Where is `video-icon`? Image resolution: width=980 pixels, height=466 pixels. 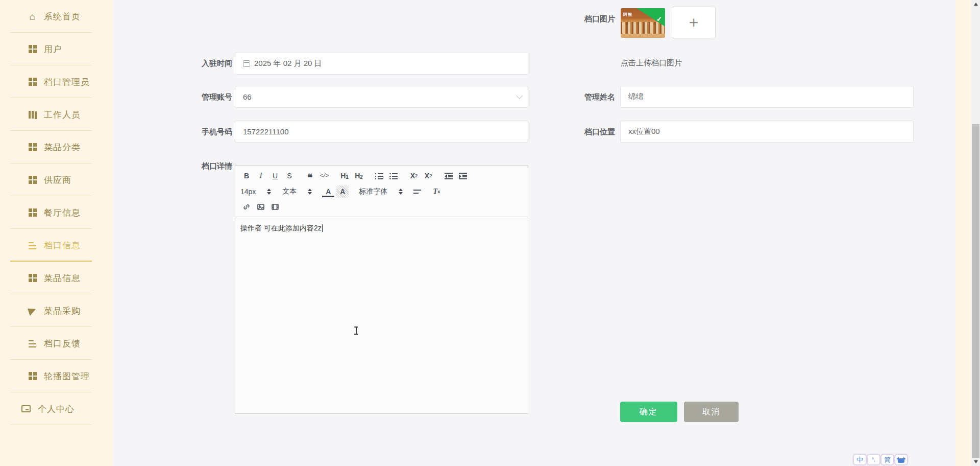
video-icon is located at coordinates (275, 207).